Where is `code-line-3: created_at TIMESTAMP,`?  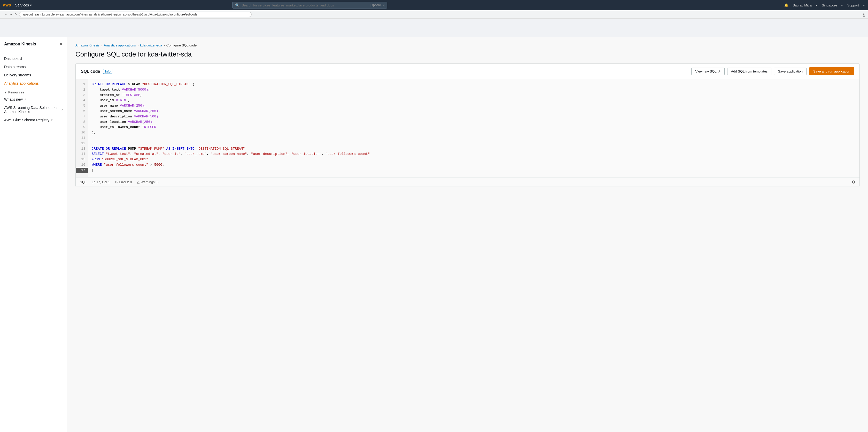 code-line-3: created_at TIMESTAMP, is located at coordinates (474, 95).